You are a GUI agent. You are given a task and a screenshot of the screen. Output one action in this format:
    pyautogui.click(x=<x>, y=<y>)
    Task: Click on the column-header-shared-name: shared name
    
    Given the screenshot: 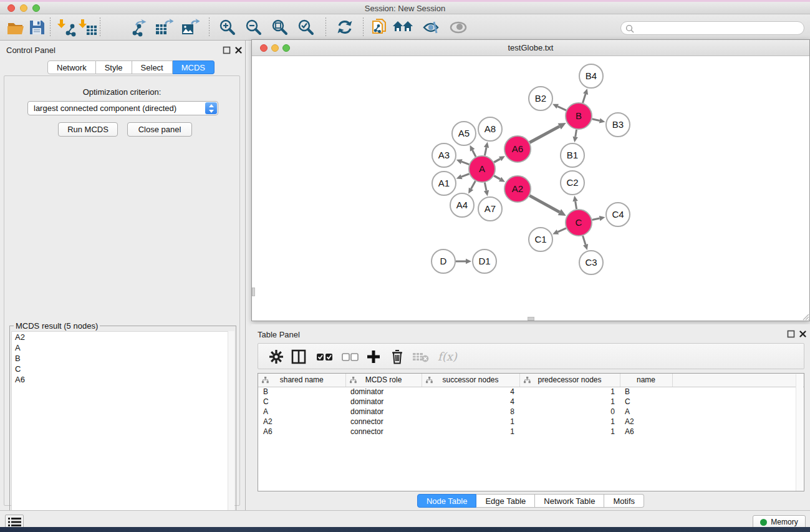 What is the action you would take?
    pyautogui.click(x=302, y=380)
    